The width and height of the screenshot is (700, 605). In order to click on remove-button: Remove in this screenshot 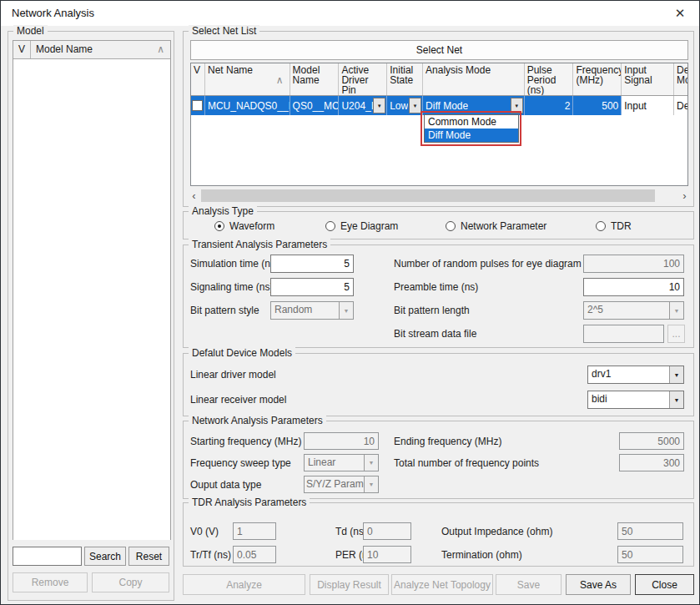, I will do `click(50, 582)`.